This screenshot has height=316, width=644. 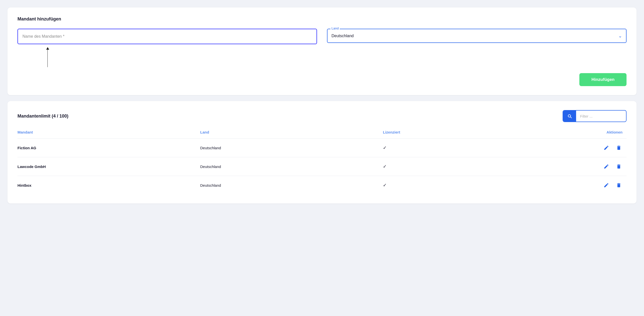 What do you see at coordinates (477, 36) in the screenshot?
I see `country-select-wrapper: Land Deutschland Österreich Schweiz ⌄` at bounding box center [477, 36].